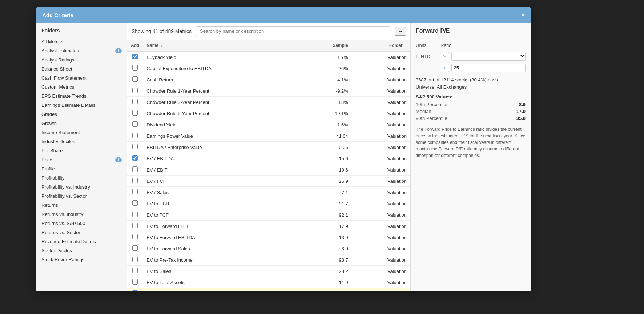 Image resolution: width=644 pixels, height=314 pixels. Describe the element at coordinates (222, 46) in the screenshot. I see `col-name: Name ↑` at that location.